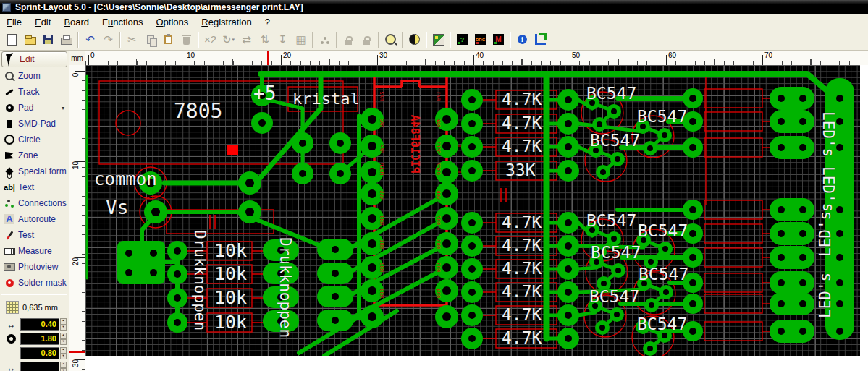 This screenshot has width=868, height=371. What do you see at coordinates (462, 40) in the screenshot?
I see `test-button: ?` at bounding box center [462, 40].